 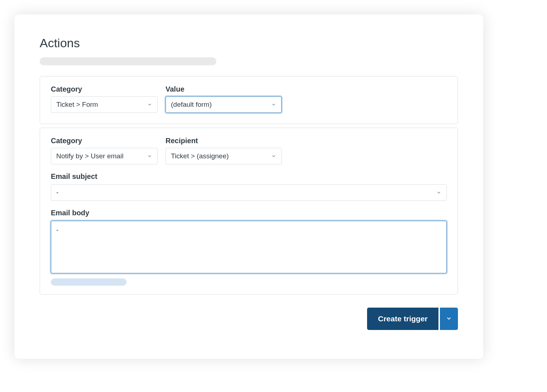 What do you see at coordinates (191, 105) in the screenshot?
I see `value-select-1-value: (default form)` at bounding box center [191, 105].